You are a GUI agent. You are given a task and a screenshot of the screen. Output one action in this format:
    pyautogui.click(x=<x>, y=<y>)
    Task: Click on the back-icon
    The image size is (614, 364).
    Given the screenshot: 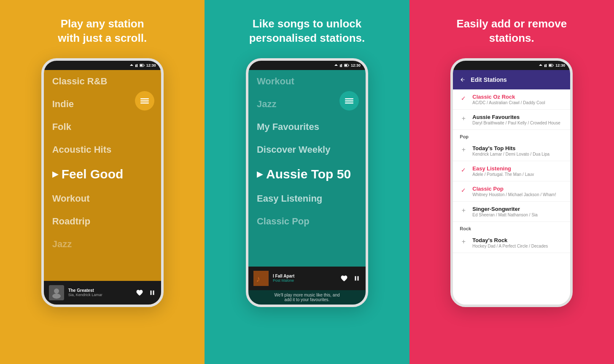 What is the action you would take?
    pyautogui.click(x=463, y=80)
    